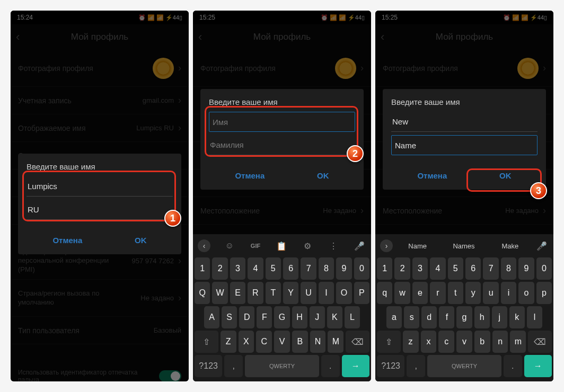 The height and width of the screenshot is (392, 564). I want to click on key-K: K, so click(335, 317).